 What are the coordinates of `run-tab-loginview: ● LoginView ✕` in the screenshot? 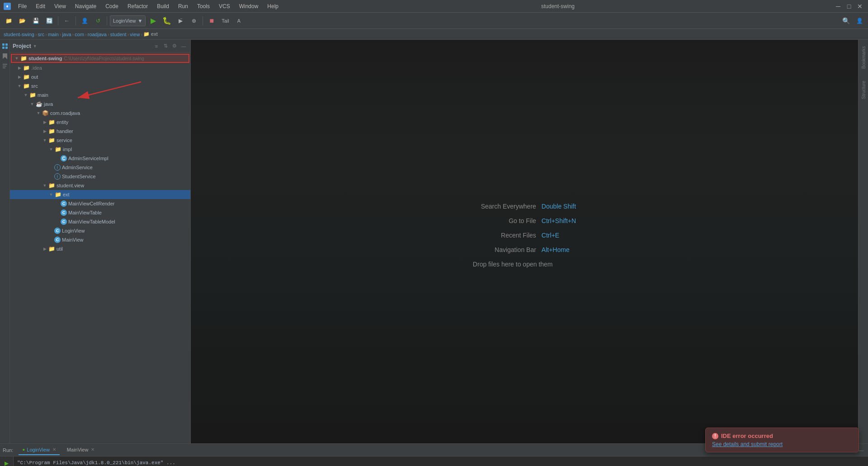 It's located at (39, 450).